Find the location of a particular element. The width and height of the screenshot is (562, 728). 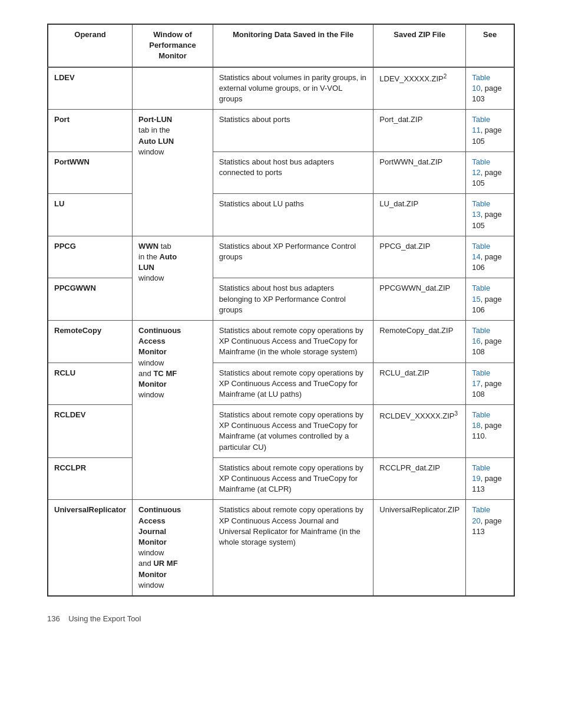

saved-cell: PPCGWWN_dat.ZIP is located at coordinates (419, 299).